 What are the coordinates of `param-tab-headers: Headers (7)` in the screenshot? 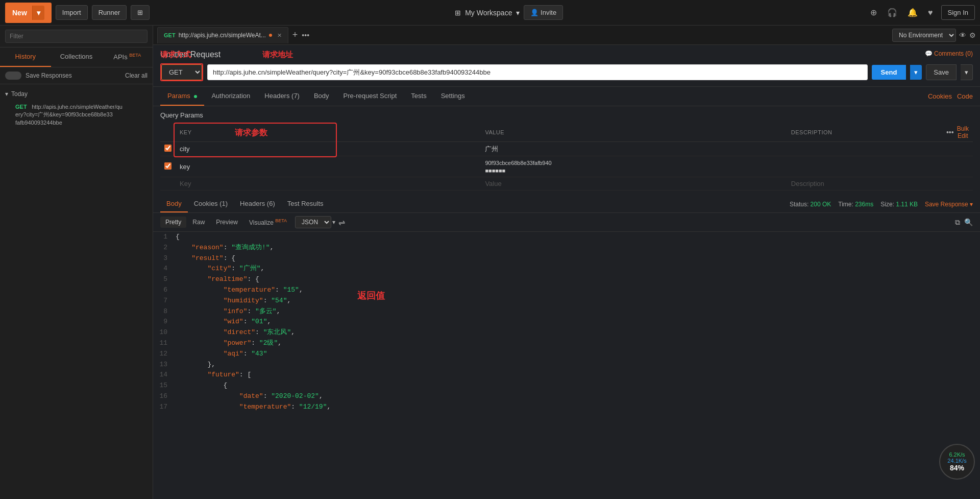 It's located at (282, 96).